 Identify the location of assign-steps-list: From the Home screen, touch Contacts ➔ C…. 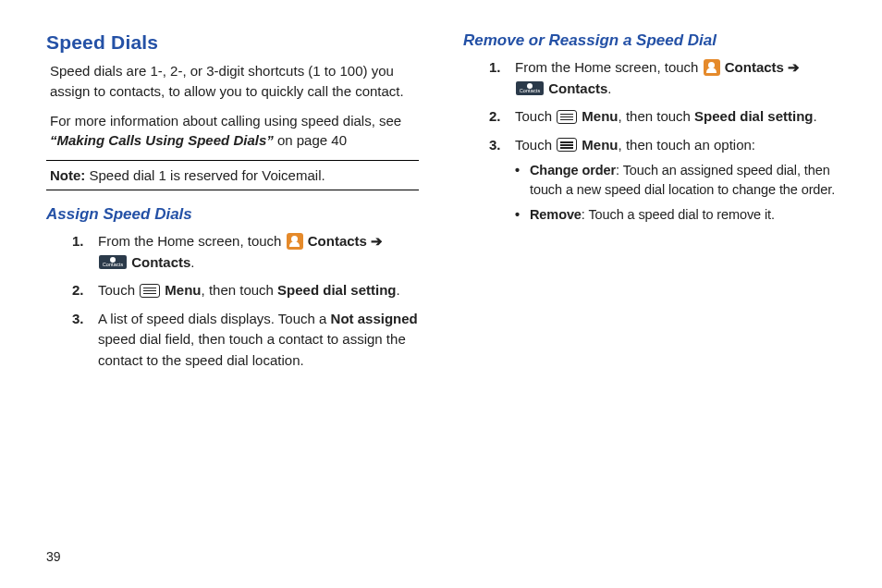
(246, 301).